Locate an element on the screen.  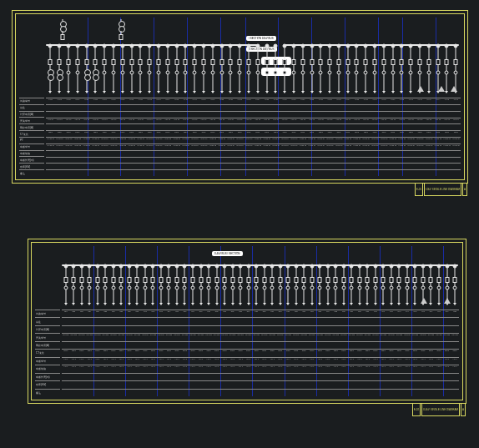
bus-label-left: I SECTION 10kV BUS is located at coordinates (261, 38).